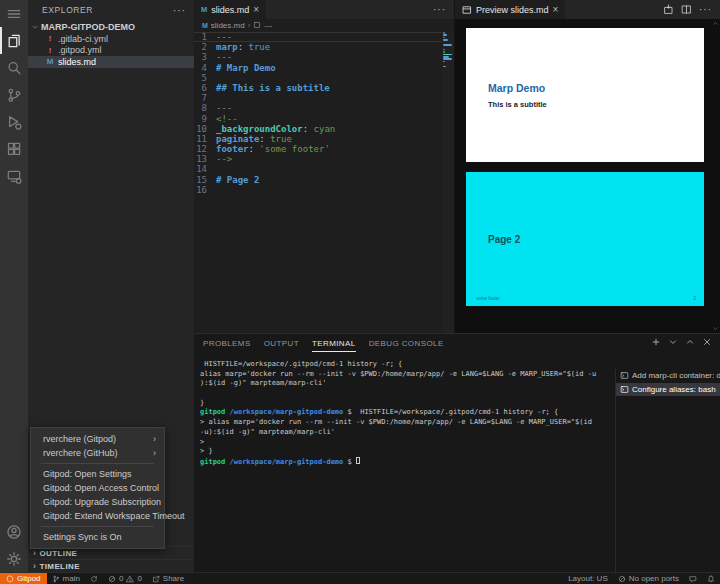  I want to click on split-editor-icon, so click(686, 10).